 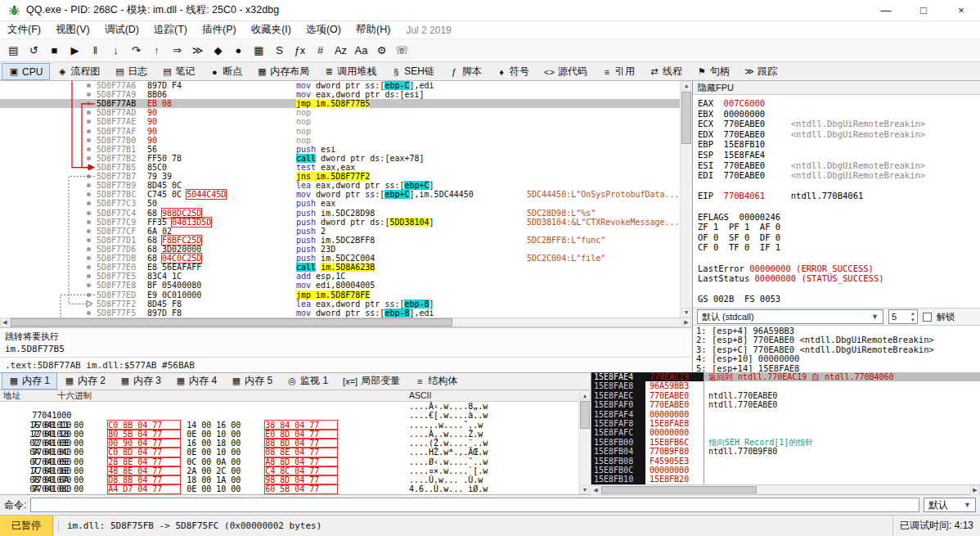 What do you see at coordinates (295, 444) in the screenshot?
I see `memory-dump-row: 77041040 0C 00 0E 0028 8E 04 770C 00 0A …` at bounding box center [295, 444].